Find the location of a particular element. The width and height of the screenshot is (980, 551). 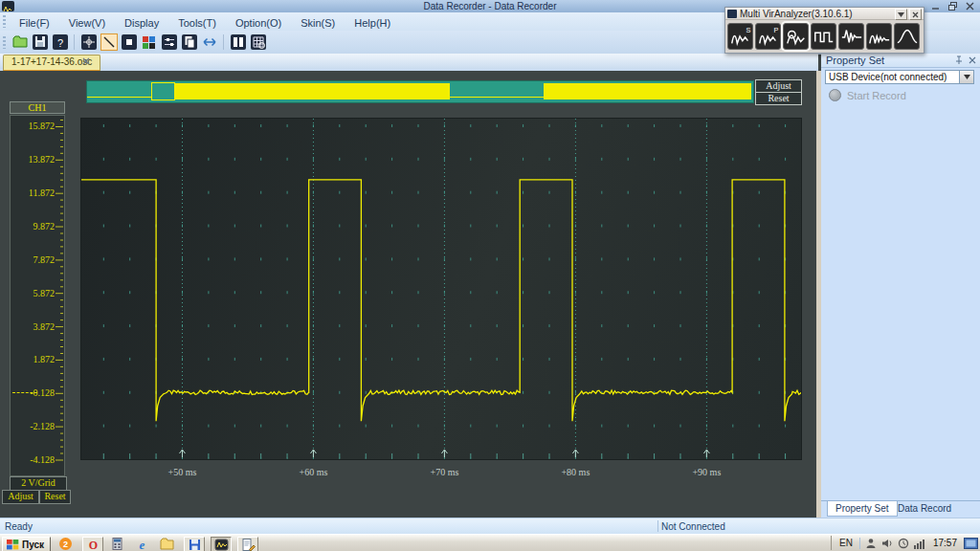

open-file-icon is located at coordinates (19, 42).